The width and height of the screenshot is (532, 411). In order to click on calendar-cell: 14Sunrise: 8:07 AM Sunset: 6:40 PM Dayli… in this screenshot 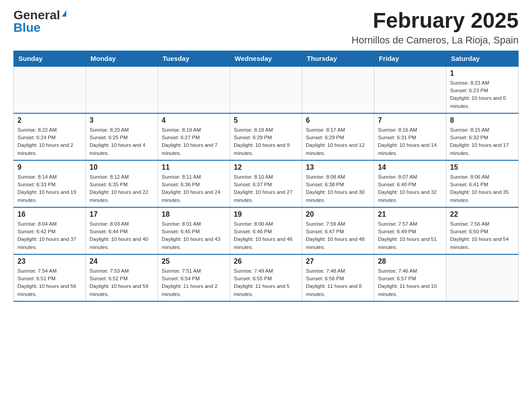, I will do `click(410, 184)`.